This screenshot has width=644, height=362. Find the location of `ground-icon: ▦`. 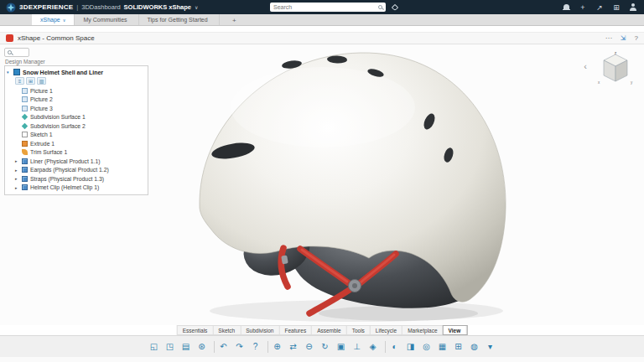

ground-icon: ▦ is located at coordinates (443, 347).